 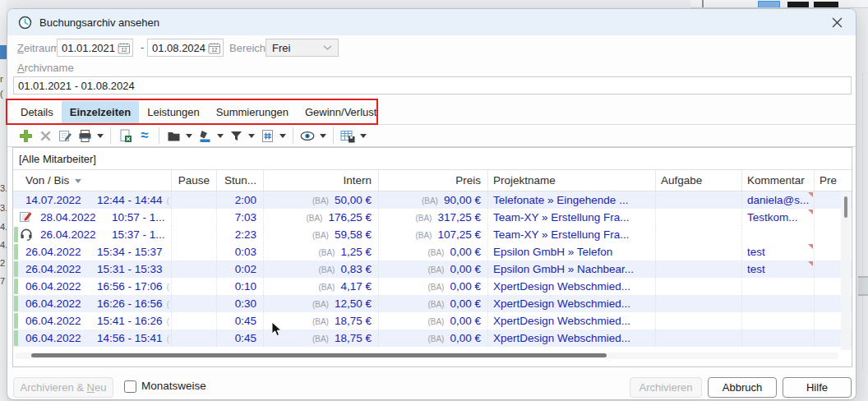 I want to click on approx-icon: ≈, so click(x=145, y=136).